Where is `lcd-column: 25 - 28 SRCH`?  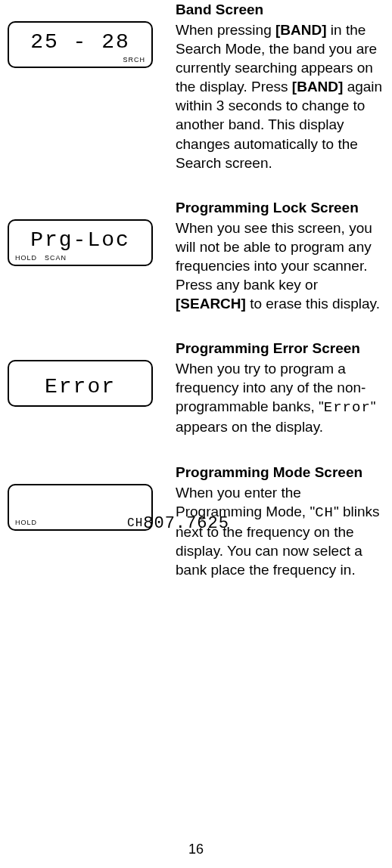 lcd-column: 25 - 28 SRCH is located at coordinates (87, 34).